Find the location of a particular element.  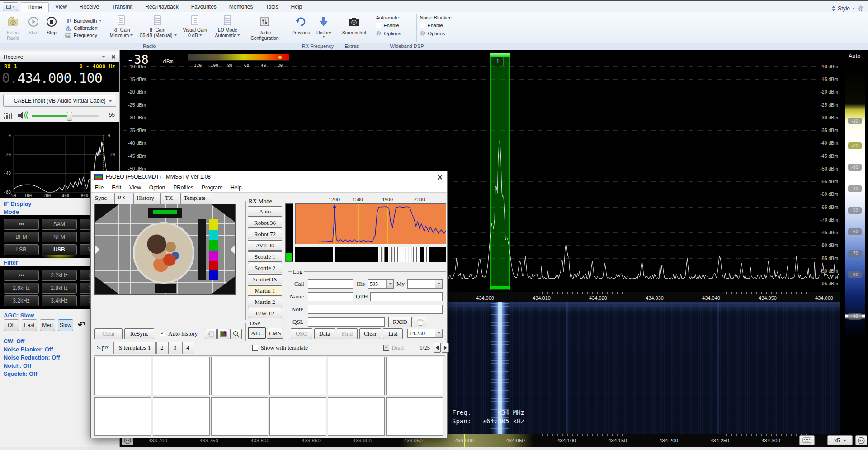

filter-button-2-8khz: 2.8kHz is located at coordinates (59, 288).